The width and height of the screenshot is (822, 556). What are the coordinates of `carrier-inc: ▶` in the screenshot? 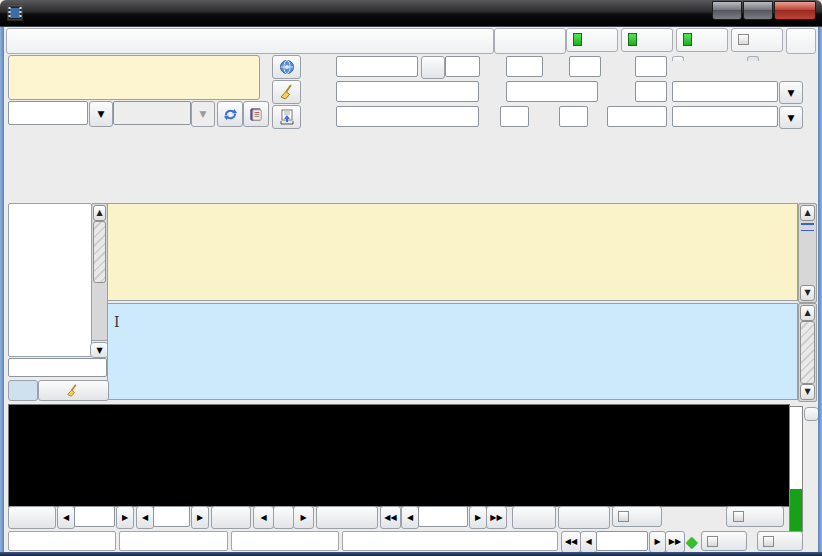 It's located at (478, 518).